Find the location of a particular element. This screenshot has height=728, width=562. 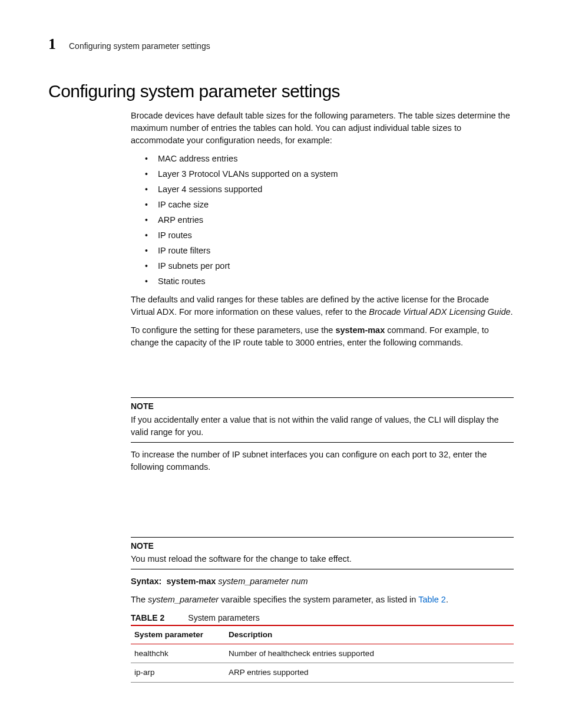

system-parameters-table: System parameter Description healthchk N… is located at coordinates (322, 654).